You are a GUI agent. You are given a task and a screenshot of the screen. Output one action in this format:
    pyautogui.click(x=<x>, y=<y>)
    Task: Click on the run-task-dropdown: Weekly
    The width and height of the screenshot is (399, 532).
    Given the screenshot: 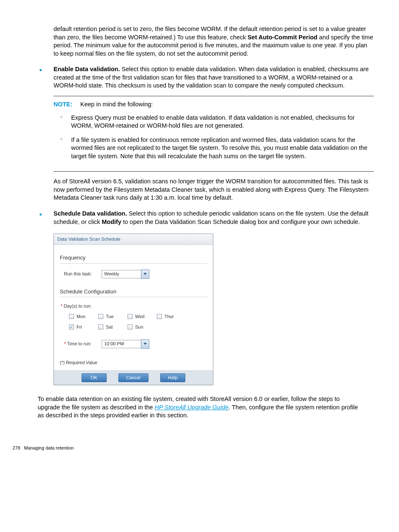 What is the action you would take?
    pyautogui.click(x=125, y=274)
    